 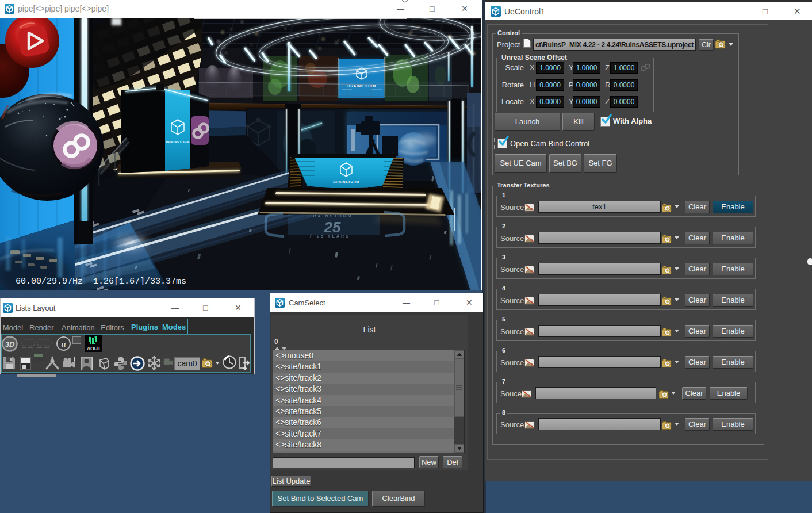 I want to click on svg-text: i, so click(x=75, y=359).